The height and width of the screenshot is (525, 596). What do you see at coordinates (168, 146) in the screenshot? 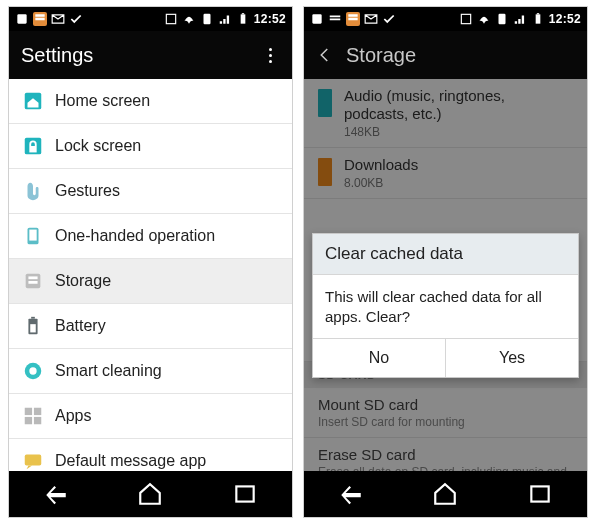
I see `settings-item-label: Lock screen` at bounding box center [168, 146].